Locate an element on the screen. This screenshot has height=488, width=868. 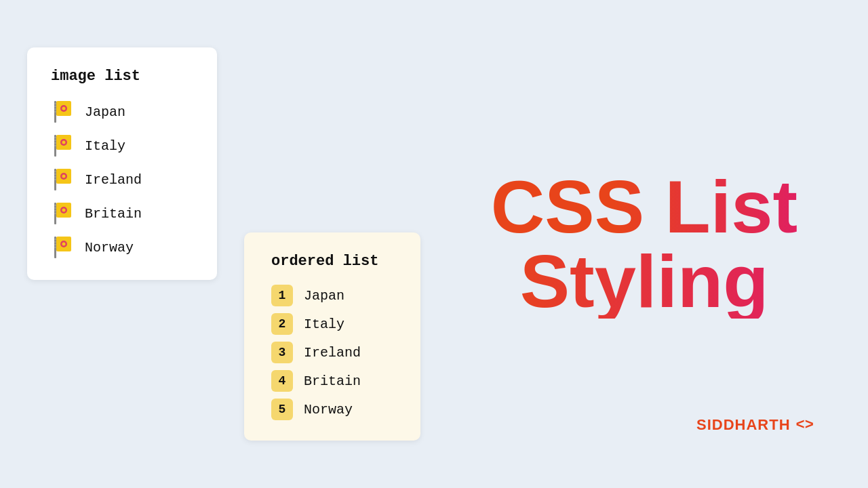
list-item: Britain is located at coordinates (122, 214).